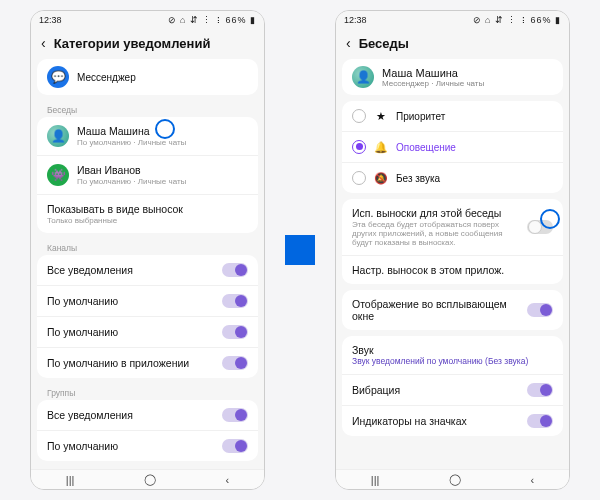  I want to click on sound-row: Звук Звук уведомлений по умолчанию (Без …, so click(452, 355).